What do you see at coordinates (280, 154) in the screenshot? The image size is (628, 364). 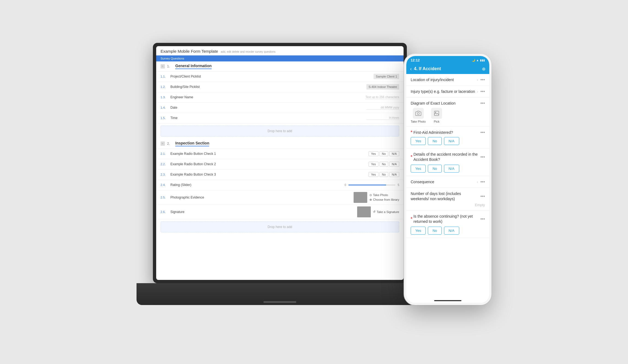 I see `row-2-1: 2.1. Example Radio Button Check 1 Yes No…` at bounding box center [280, 154].